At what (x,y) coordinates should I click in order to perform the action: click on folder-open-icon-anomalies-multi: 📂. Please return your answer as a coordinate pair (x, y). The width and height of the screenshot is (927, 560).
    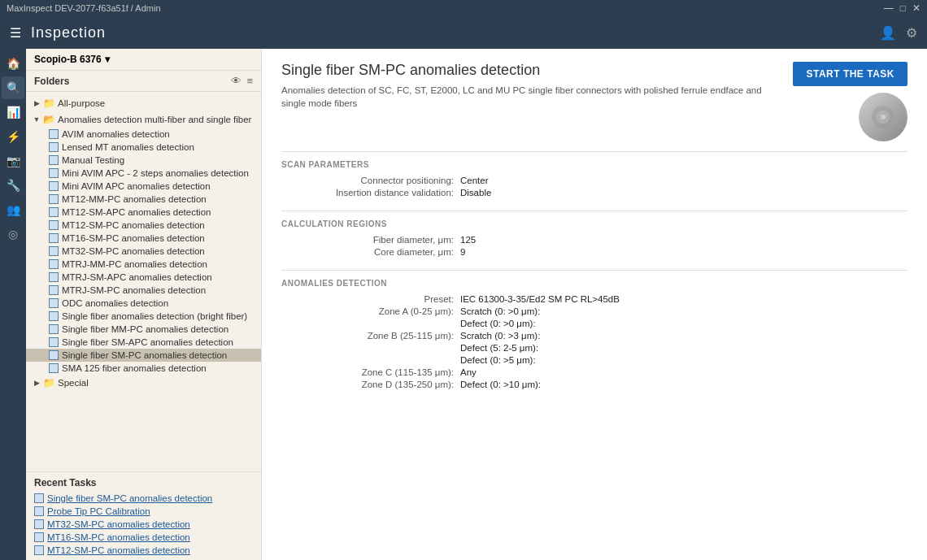
    Looking at the image, I should click on (49, 119).